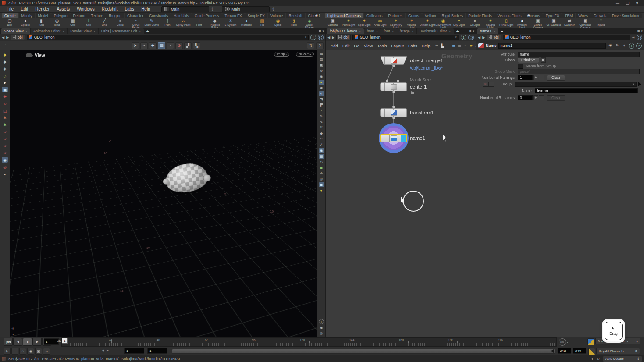  Describe the element at coordinates (86, 9) in the screenshot. I see `menu-item: Windows` at that location.